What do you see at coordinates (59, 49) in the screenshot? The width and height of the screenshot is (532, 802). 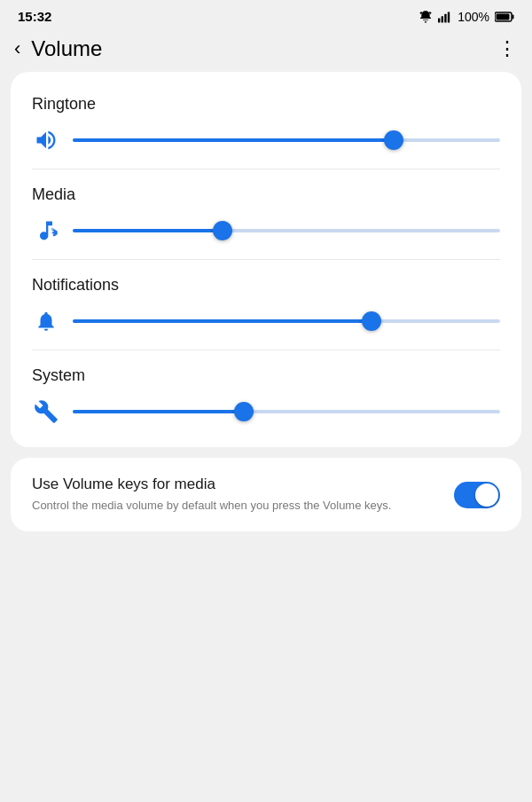 I see `top-bar-left: ‹ Volume` at bounding box center [59, 49].